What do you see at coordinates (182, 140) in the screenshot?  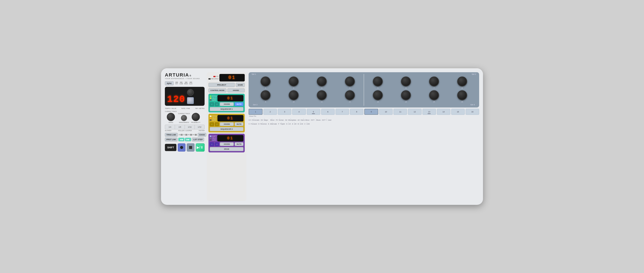 I see `nav-left-button: ◀◀` at bounding box center [182, 140].